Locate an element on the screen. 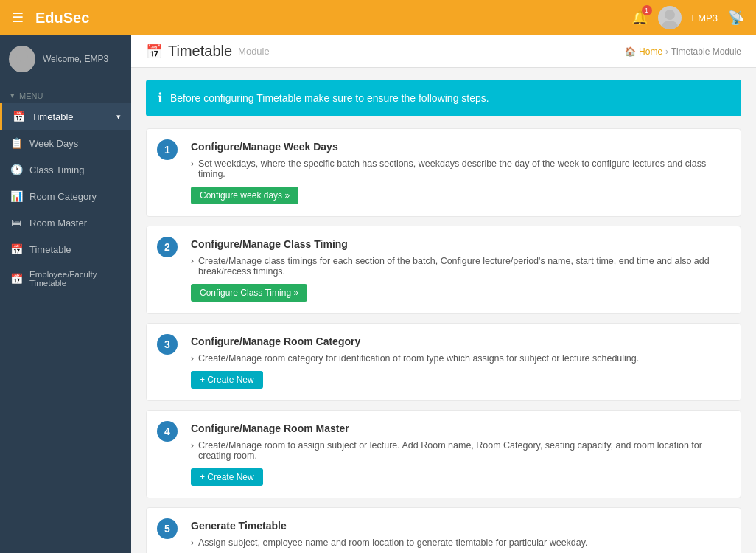 The image size is (756, 553). alert-banner: ℹ Before configuring Timetable make sure… is located at coordinates (444, 98).